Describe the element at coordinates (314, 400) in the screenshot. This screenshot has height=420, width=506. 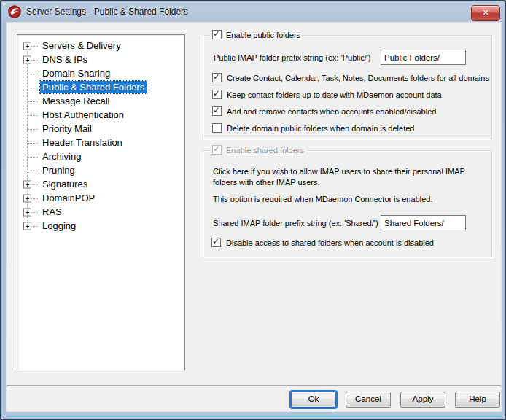
I see `ok-button: Ok` at that location.